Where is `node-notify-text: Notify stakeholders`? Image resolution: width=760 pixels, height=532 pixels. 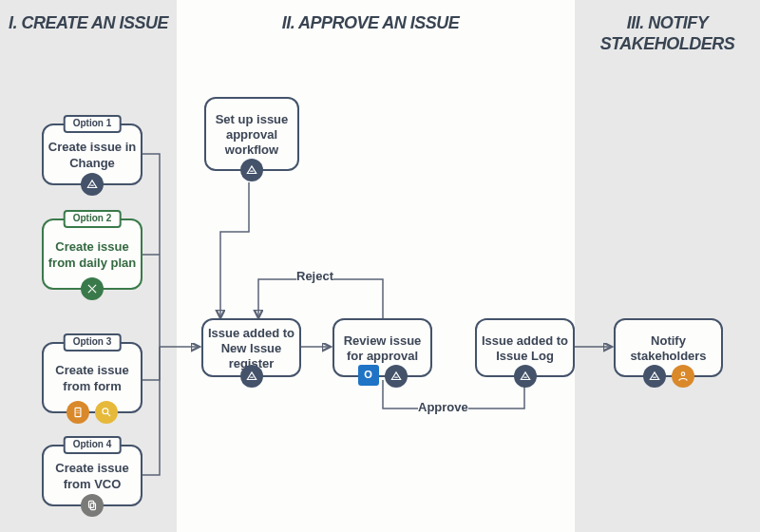 node-notify-text: Notify stakeholders is located at coordinates (669, 350).